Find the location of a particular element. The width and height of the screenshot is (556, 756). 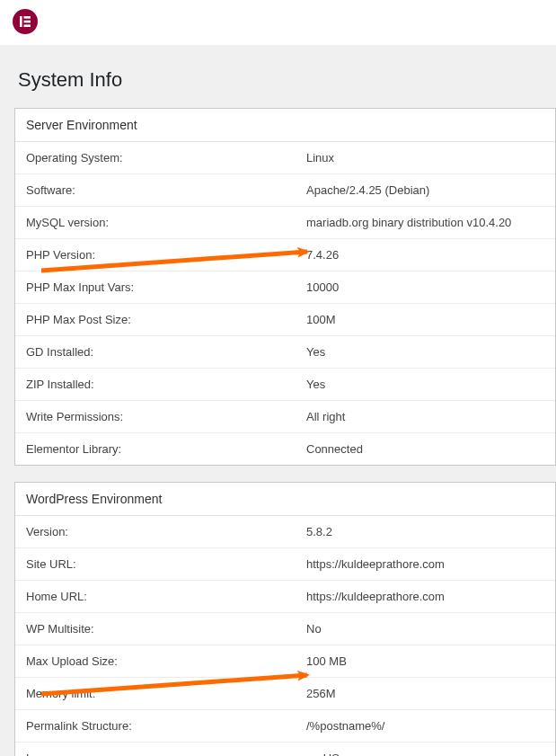

multisite-label: WP Multisite: is located at coordinates (159, 629).